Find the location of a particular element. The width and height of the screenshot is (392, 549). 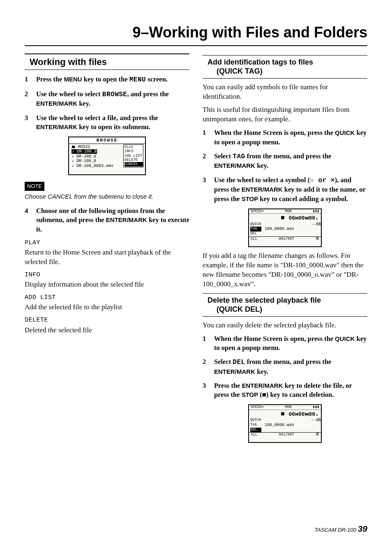

page-number: 39 is located at coordinates (362, 529).